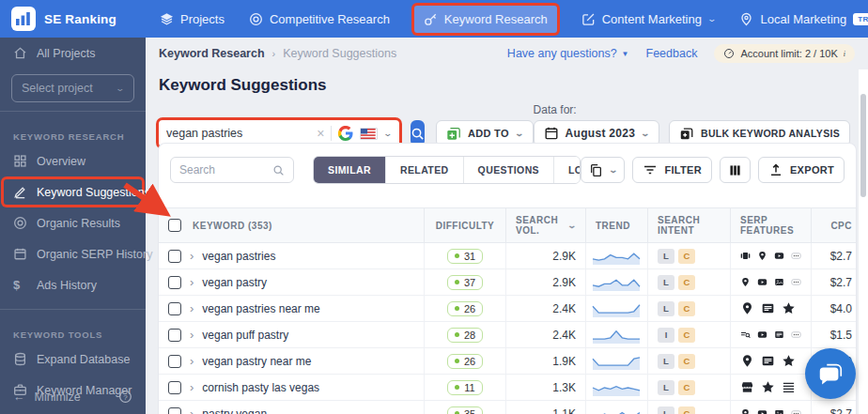 Image resolution: width=868 pixels, height=414 pixels. I want to click on search-intent-cell: IC, so click(689, 334).